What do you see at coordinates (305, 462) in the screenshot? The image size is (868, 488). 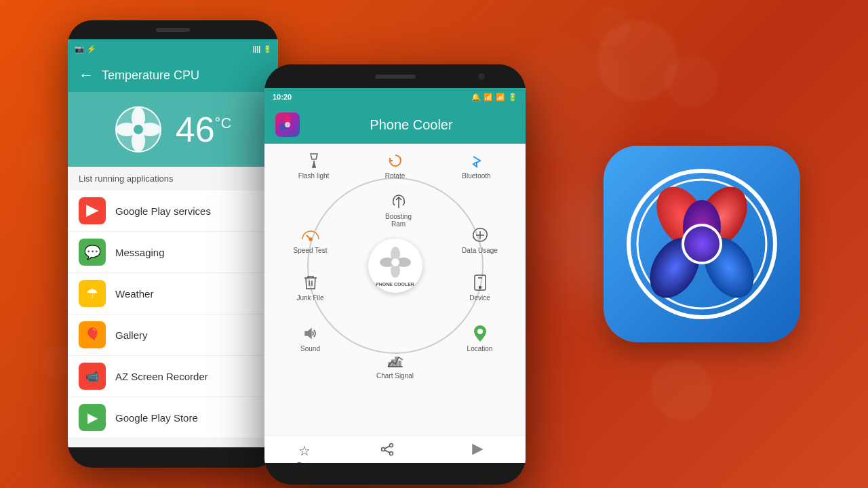 I see `rate-label: Rate` at bounding box center [305, 462].